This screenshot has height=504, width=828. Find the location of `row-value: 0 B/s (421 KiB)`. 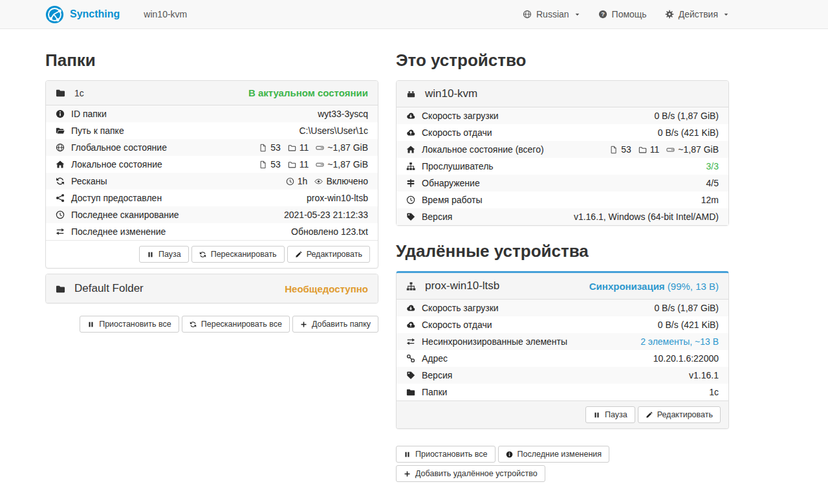

row-value: 0 B/s (421 KiB) is located at coordinates (688, 133).